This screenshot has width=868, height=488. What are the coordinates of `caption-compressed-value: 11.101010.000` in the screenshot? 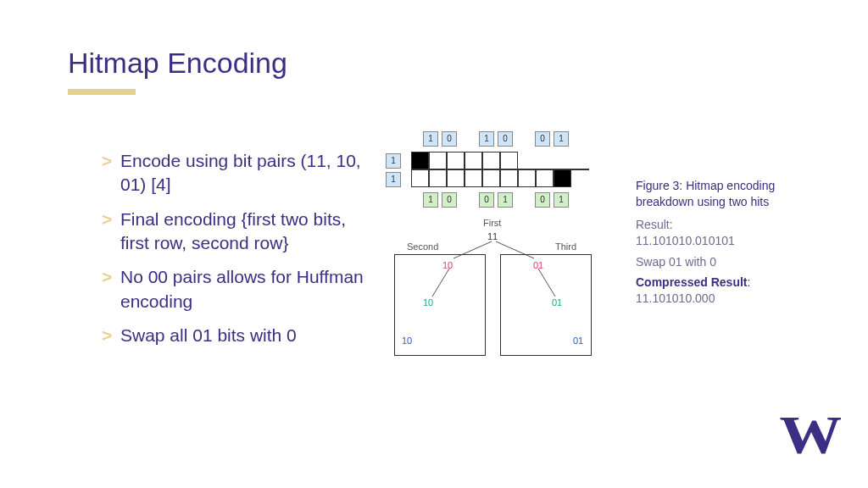 It's located at (675, 298).